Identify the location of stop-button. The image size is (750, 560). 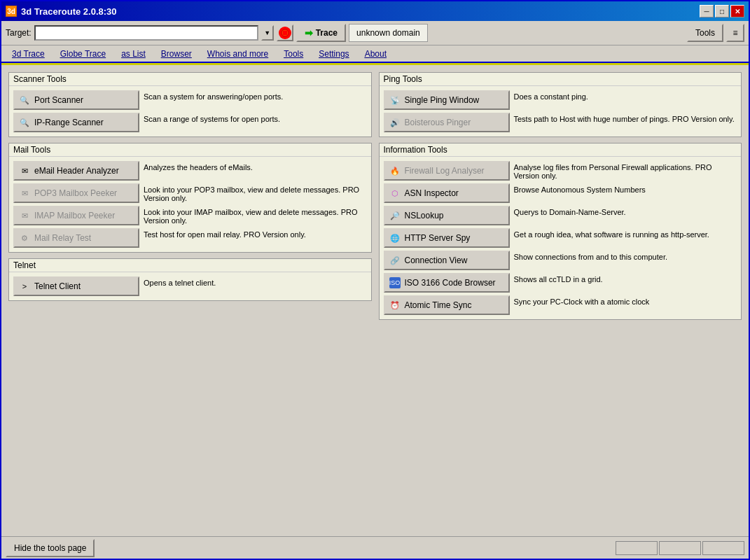
(285, 33).